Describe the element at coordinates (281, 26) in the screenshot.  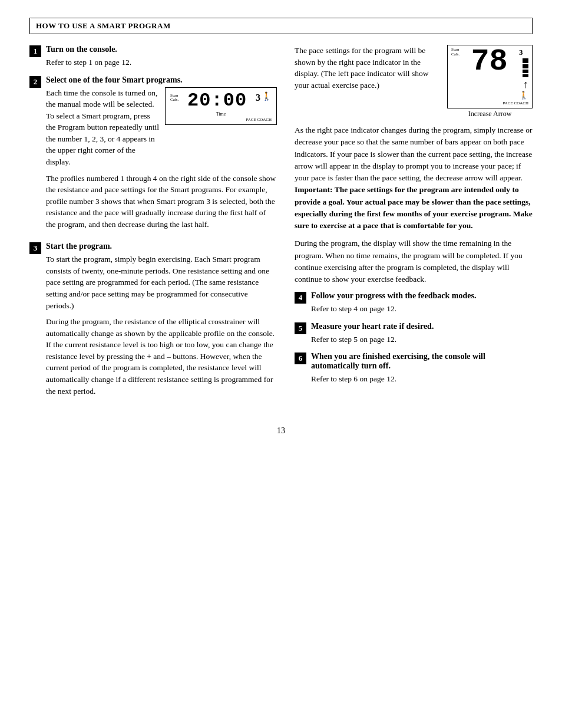
I see `header-box: HOW TO USE A SMART PROGRAM` at that location.